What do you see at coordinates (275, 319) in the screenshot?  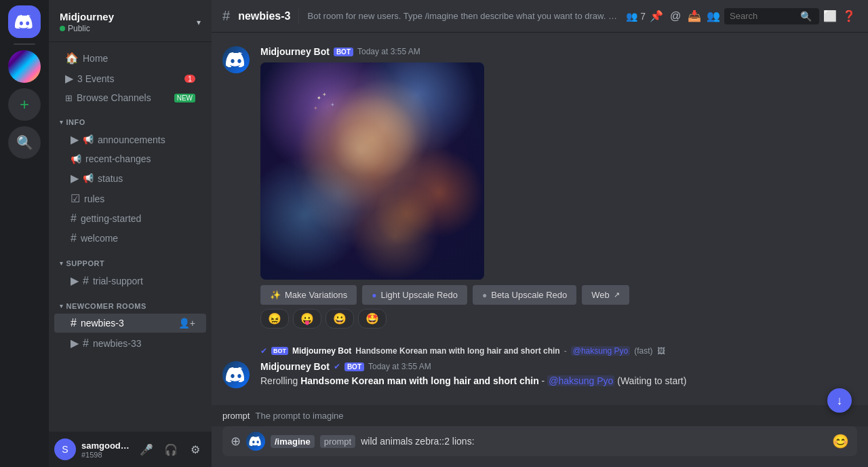 I see `reaction-angry: 😖` at bounding box center [275, 319].